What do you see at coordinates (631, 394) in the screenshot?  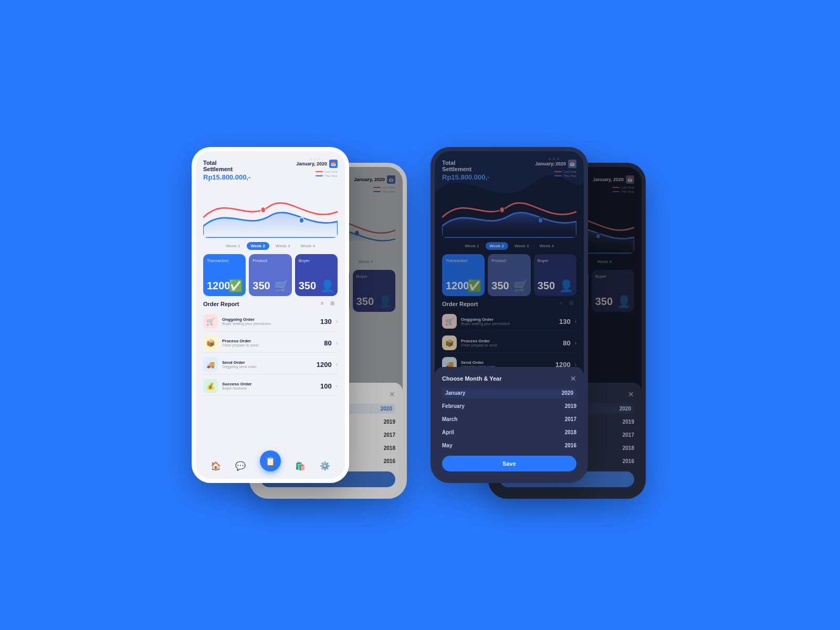 I see `modal-close-dark-behind: ✕` at bounding box center [631, 394].